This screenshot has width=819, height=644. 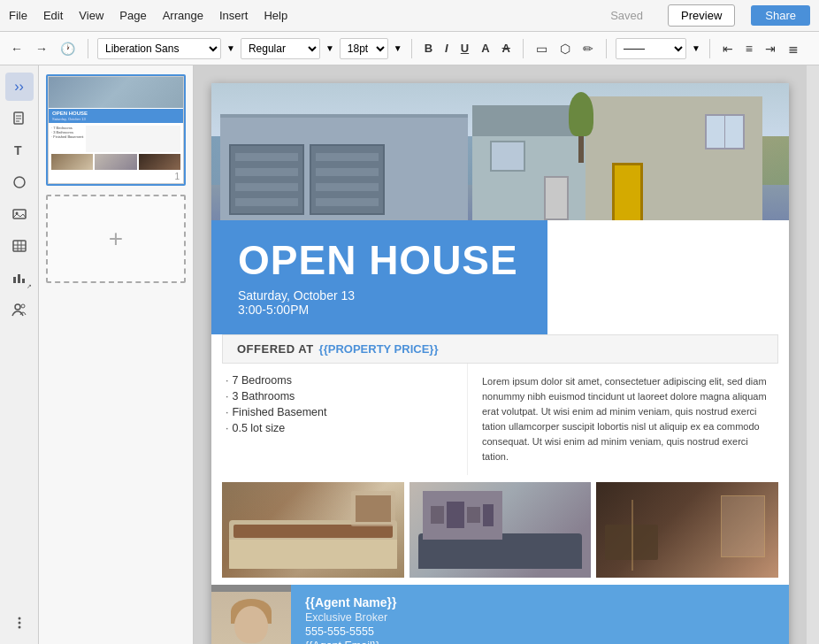 What do you see at coordinates (793, 49) in the screenshot?
I see `align-justify-button: ≣` at bounding box center [793, 49].